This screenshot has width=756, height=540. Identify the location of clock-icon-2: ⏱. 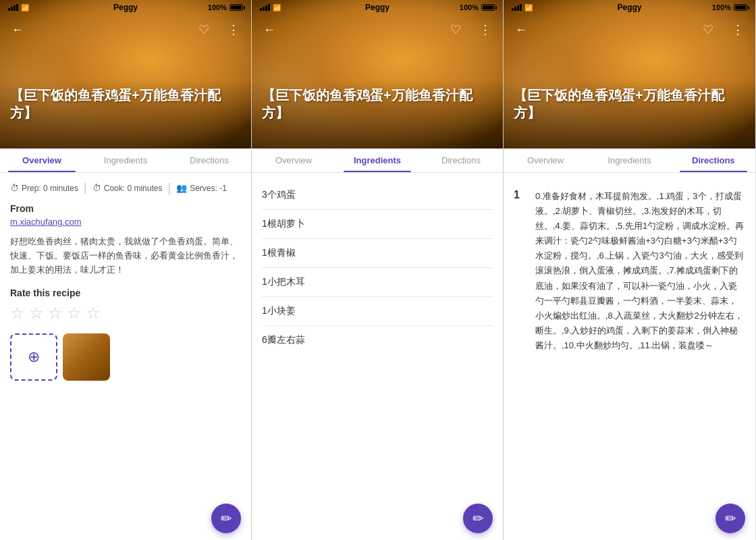
(97, 188).